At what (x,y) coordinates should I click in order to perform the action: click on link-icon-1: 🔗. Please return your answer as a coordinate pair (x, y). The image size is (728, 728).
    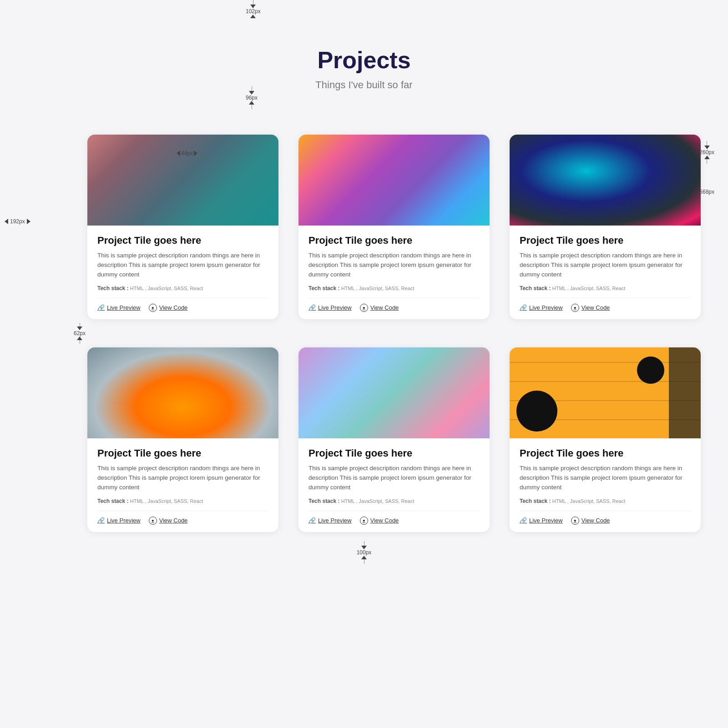
    Looking at the image, I should click on (101, 307).